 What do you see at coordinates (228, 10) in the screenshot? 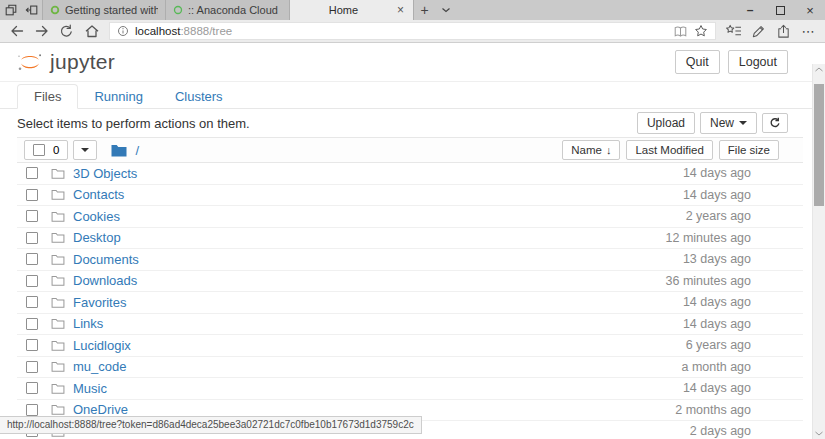
I see `browser-tab-anaconda-cloud: :: Anaconda Cloud` at bounding box center [228, 10].